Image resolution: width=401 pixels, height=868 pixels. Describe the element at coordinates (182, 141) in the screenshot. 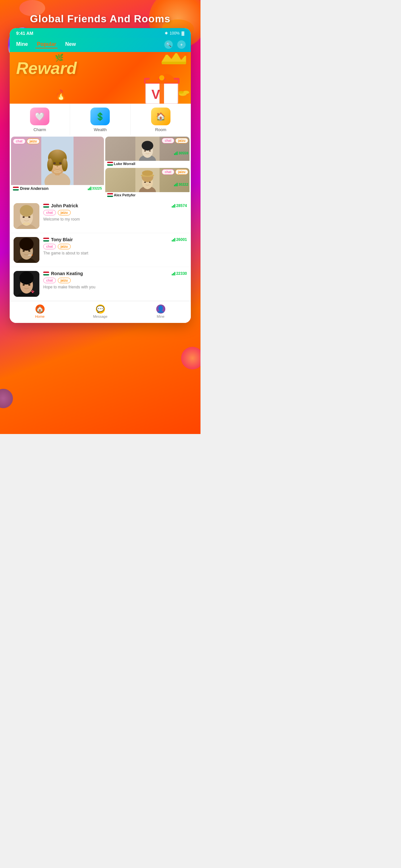

I see `luke-tag-jaizu: jaizu` at that location.